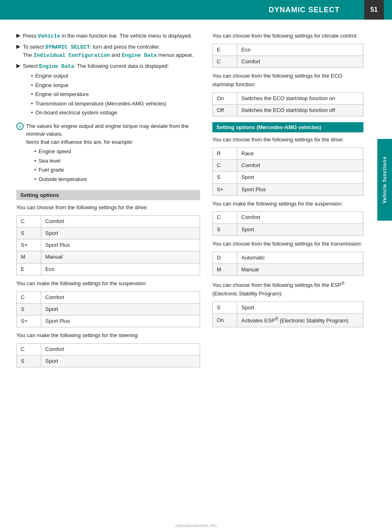 The image size is (392, 532). I want to click on page-number: 51, so click(374, 10).